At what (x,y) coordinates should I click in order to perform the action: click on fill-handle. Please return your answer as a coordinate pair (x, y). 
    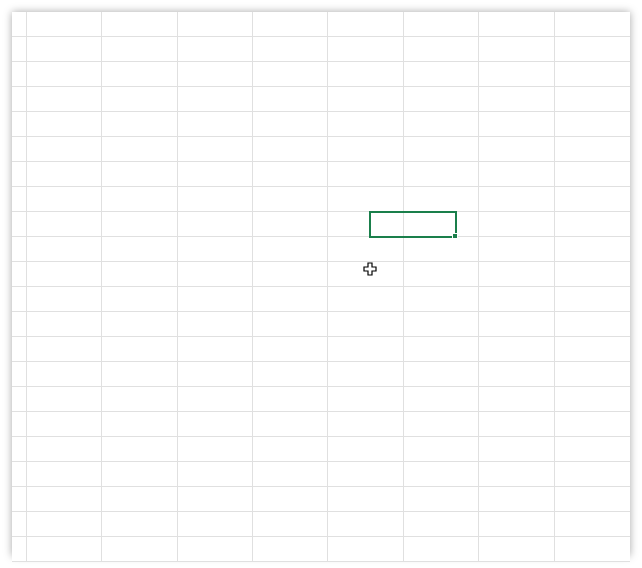
    Looking at the image, I should click on (455, 236).